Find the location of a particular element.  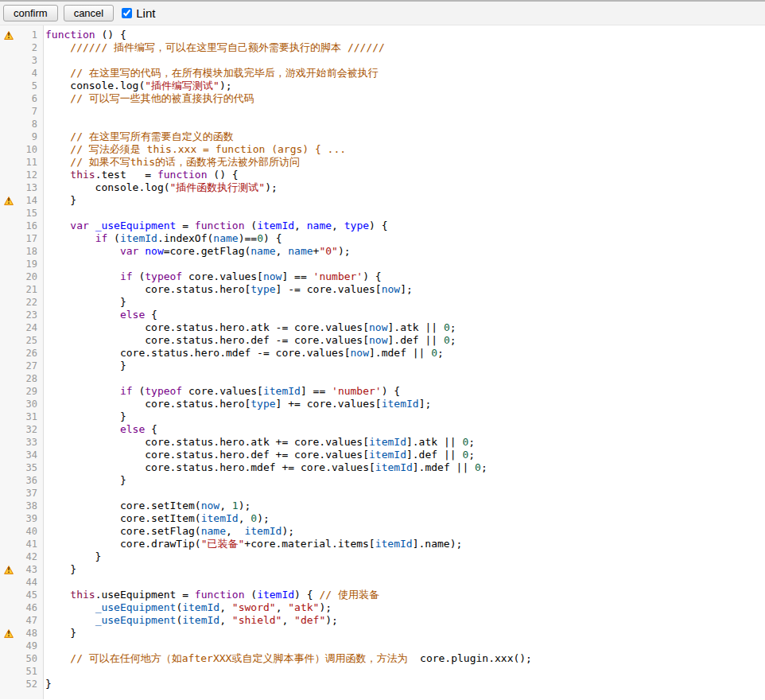

code-line: 22 } is located at coordinates (382, 302).